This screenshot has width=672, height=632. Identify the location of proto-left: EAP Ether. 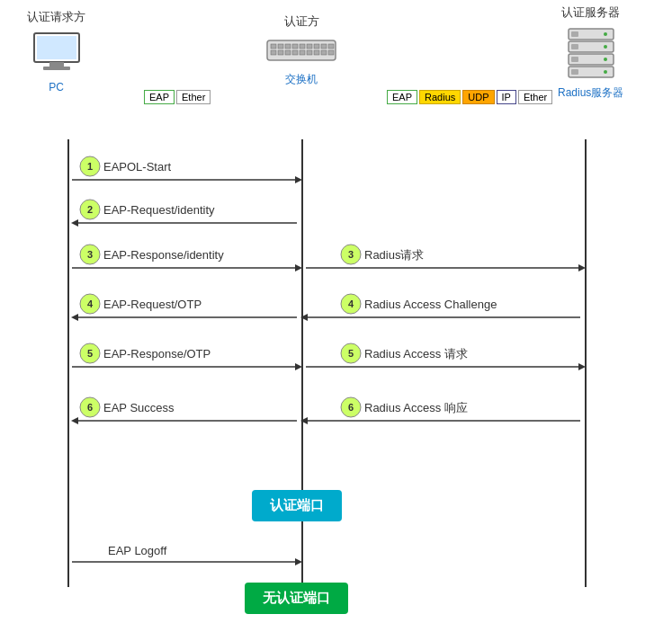
(177, 97).